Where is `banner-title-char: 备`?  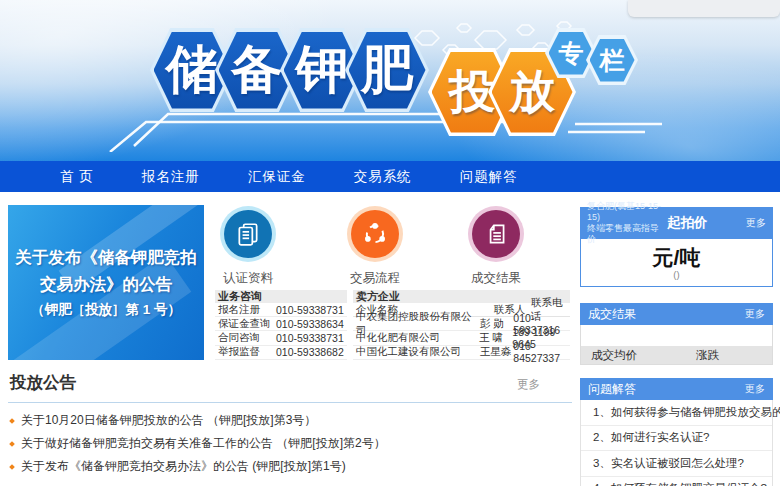 banner-title-char: 备 is located at coordinates (257, 70).